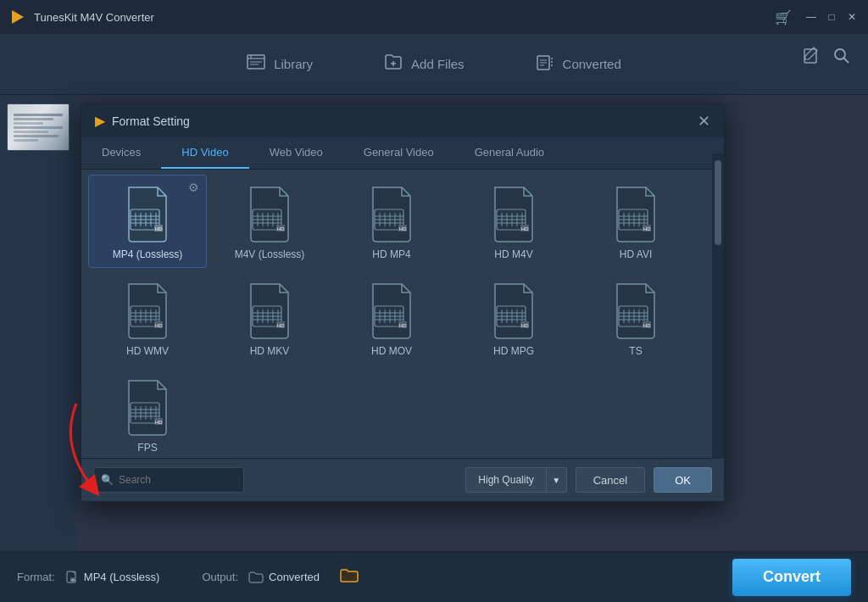 The height and width of the screenshot is (602, 868). I want to click on browse-folder-button, so click(349, 577).